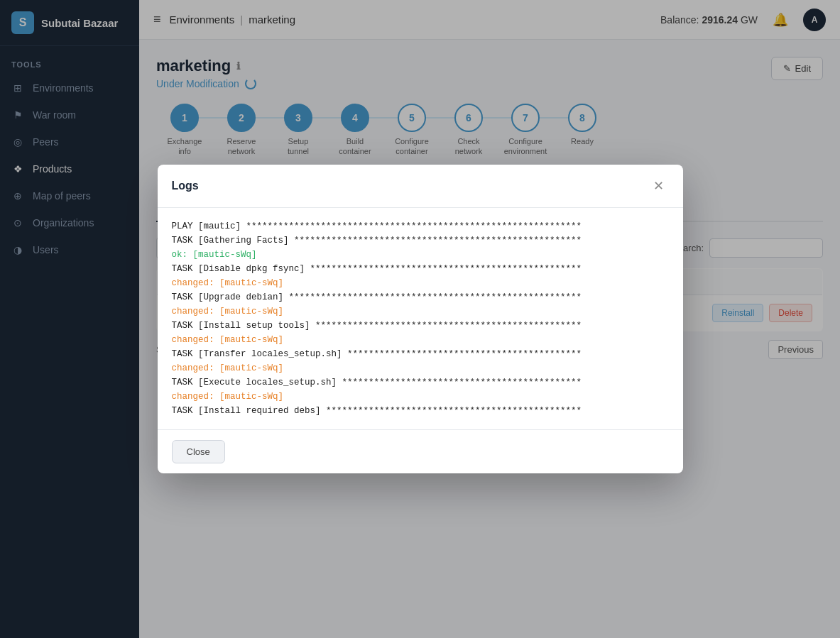  What do you see at coordinates (420, 297) in the screenshot?
I see `log-line: TASK [Upgrade debian] ******************…` at bounding box center [420, 297].